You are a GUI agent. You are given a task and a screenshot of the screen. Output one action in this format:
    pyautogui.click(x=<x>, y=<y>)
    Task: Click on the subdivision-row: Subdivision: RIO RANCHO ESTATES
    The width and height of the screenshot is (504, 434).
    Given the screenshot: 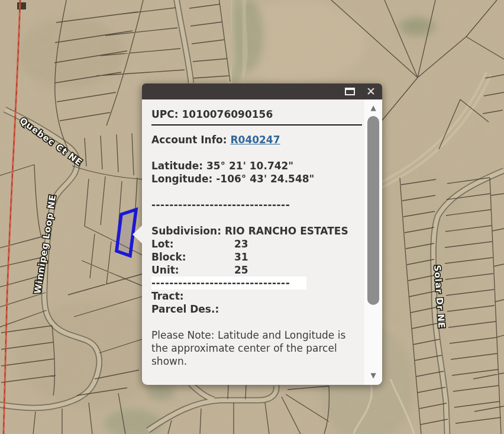 What is the action you would take?
    pyautogui.click(x=258, y=231)
    